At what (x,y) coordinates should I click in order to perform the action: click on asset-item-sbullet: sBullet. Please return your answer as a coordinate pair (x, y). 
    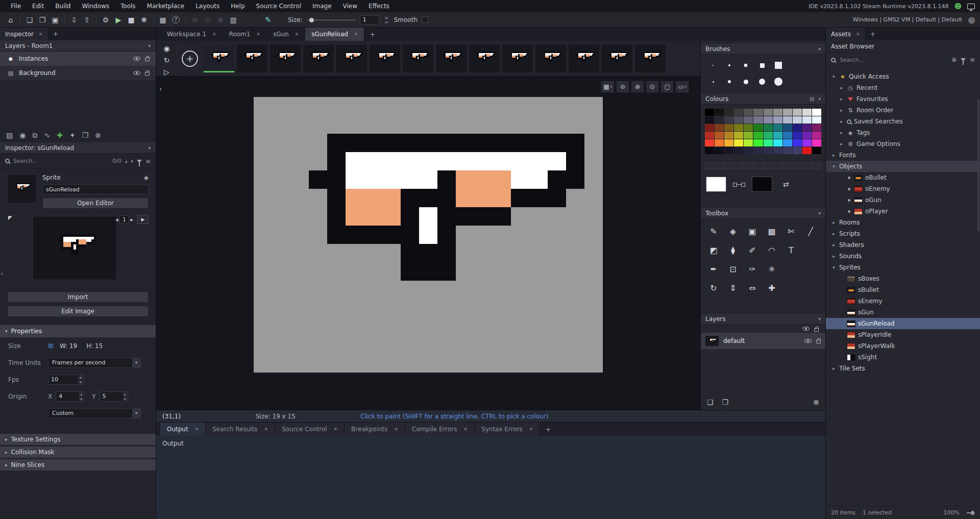
    Looking at the image, I should click on (903, 290).